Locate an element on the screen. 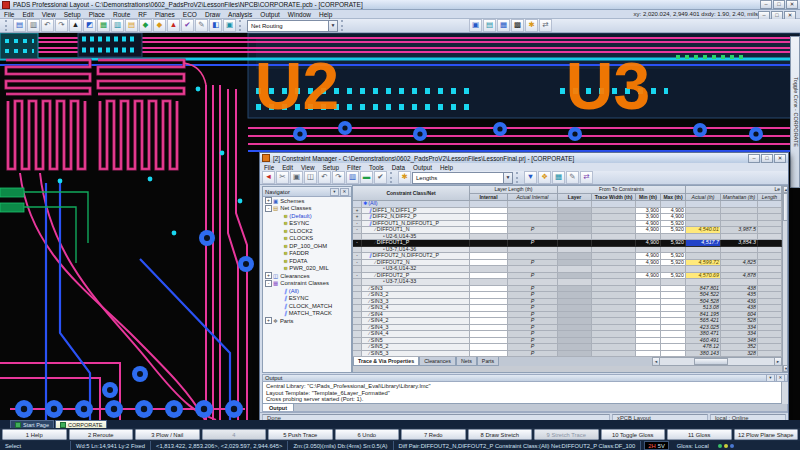 The width and height of the screenshot is (800, 450). cm-menu-item: Filter is located at coordinates (354, 168).